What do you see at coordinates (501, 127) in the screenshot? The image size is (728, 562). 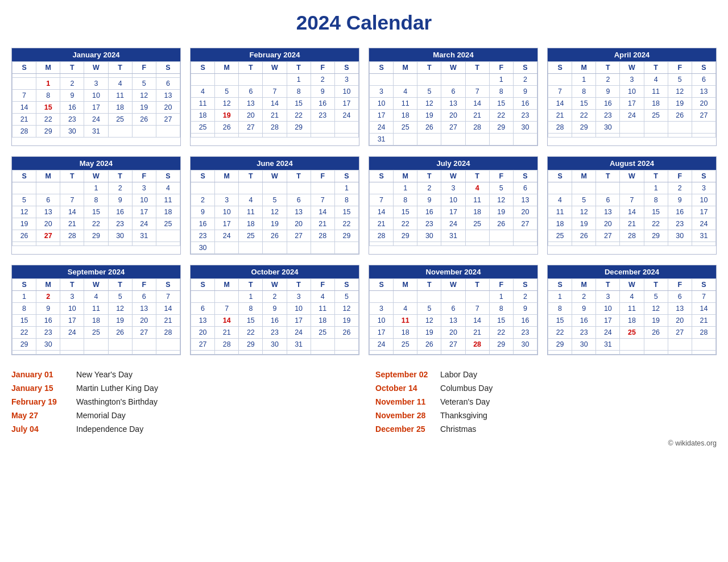 I see `calendar-day: 29` at bounding box center [501, 127].